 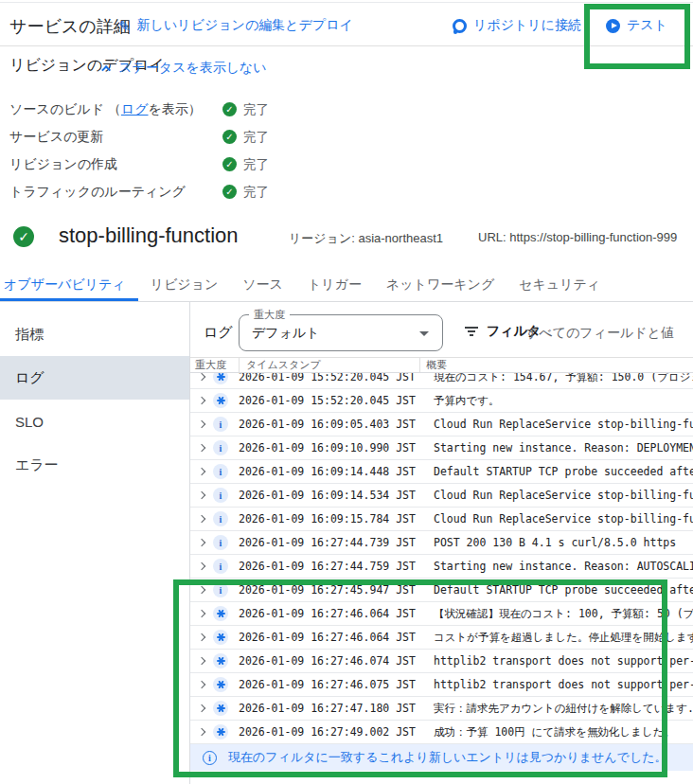 I want to click on tab-networking: ネットワーキング, so click(x=440, y=286).